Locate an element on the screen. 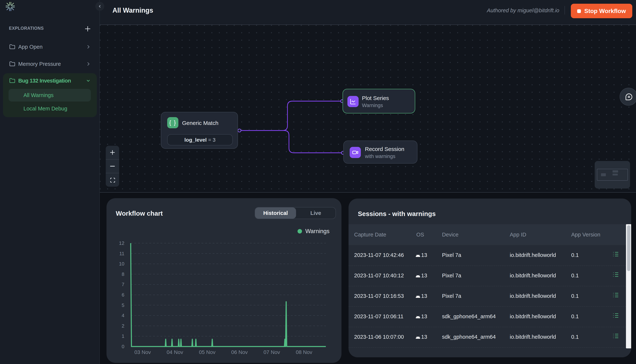 This screenshot has width=636, height=364. svg-text: 6 is located at coordinates (123, 295).